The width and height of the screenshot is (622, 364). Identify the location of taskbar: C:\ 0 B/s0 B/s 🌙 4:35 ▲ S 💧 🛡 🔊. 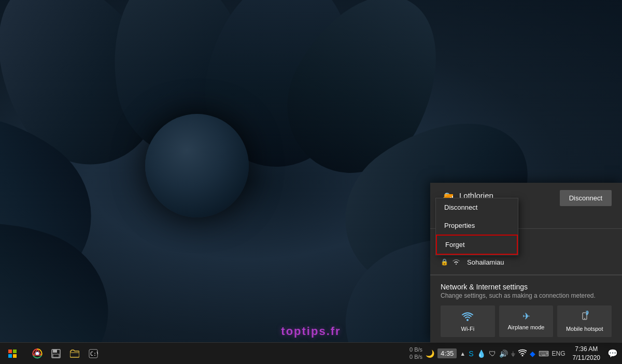
(311, 353).